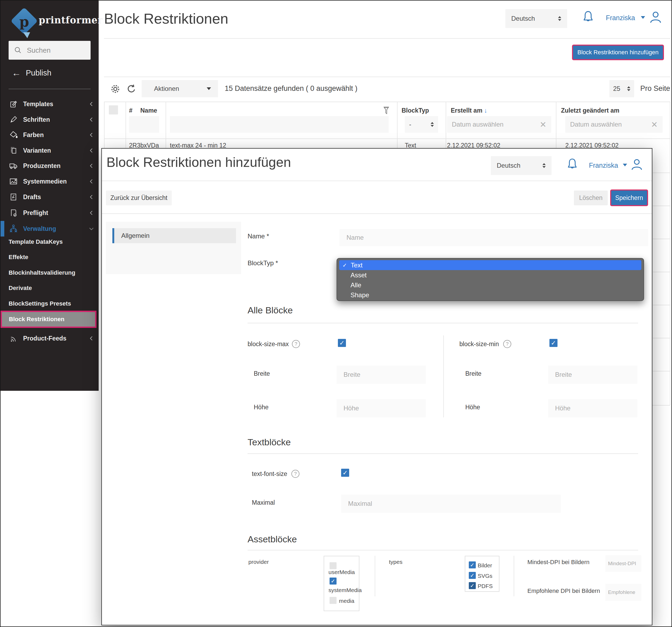 The image size is (672, 627). What do you see at coordinates (50, 213) in the screenshot?
I see `sidebar-item-preflight: Preflight` at bounding box center [50, 213].